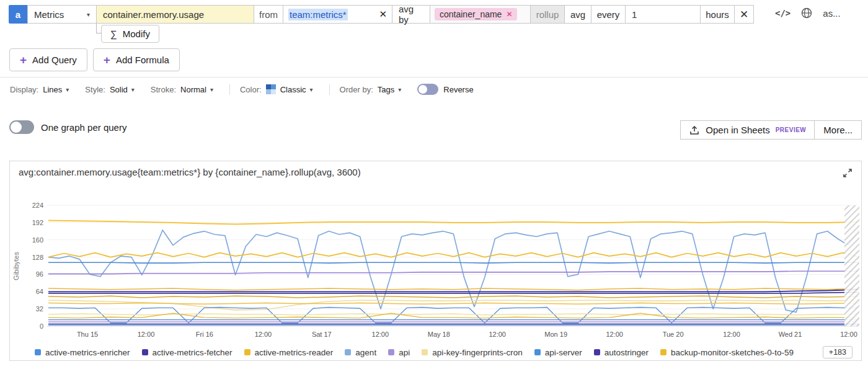  Describe the element at coordinates (22, 127) in the screenshot. I see `one-graph-toggle` at that location.